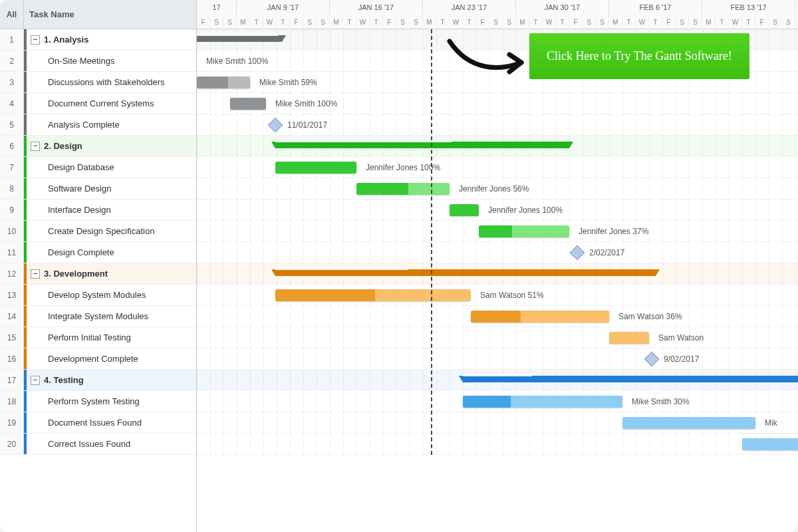 The height and width of the screenshot is (532, 798). What do you see at coordinates (640, 56) in the screenshot?
I see `cta-button: Click Here to Try The Gantt Software!` at bounding box center [640, 56].